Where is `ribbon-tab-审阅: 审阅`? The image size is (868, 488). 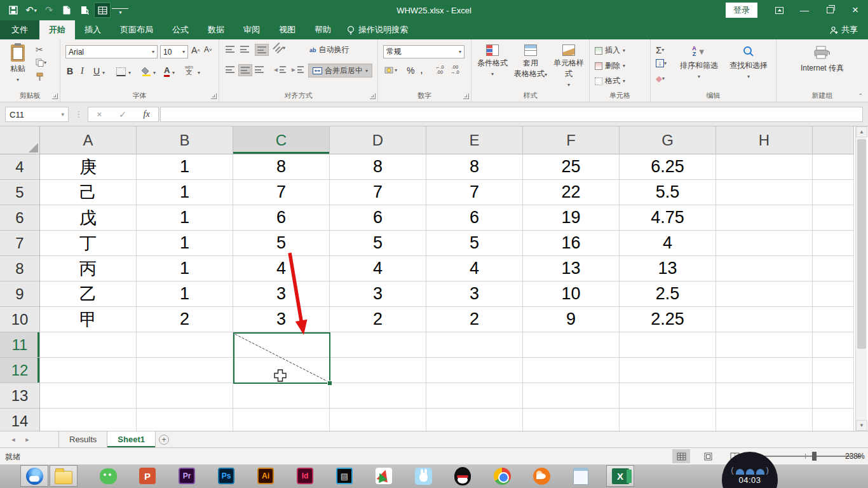
ribbon-tab-审阅: 审阅 is located at coordinates (252, 30).